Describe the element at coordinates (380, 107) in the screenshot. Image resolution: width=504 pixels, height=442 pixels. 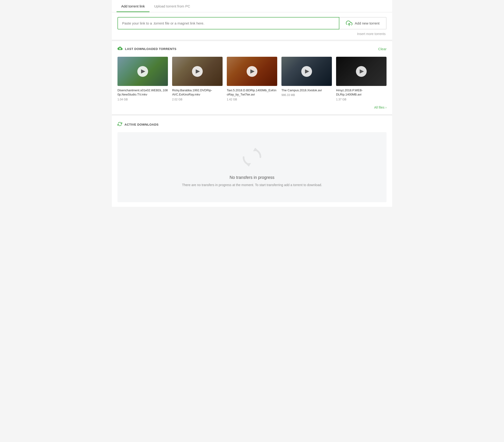
I see `all-files-link: All files ›` at that location.